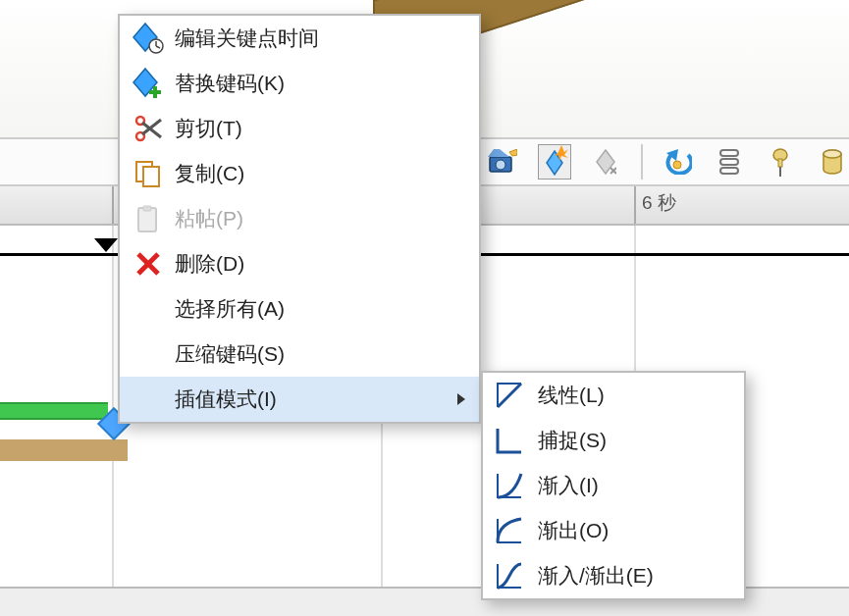 Image resolution: width=849 pixels, height=616 pixels. What do you see at coordinates (243, 38) in the screenshot?
I see `menu-label: 编辑关键点时间` at bounding box center [243, 38].